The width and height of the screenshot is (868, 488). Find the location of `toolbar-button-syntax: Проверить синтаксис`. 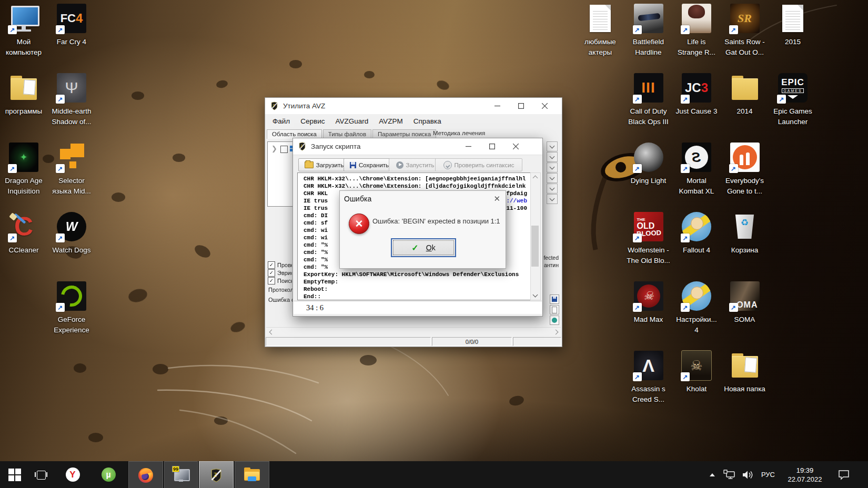

toolbar-button-syntax: Проверить синтаксис is located at coordinates (479, 165).